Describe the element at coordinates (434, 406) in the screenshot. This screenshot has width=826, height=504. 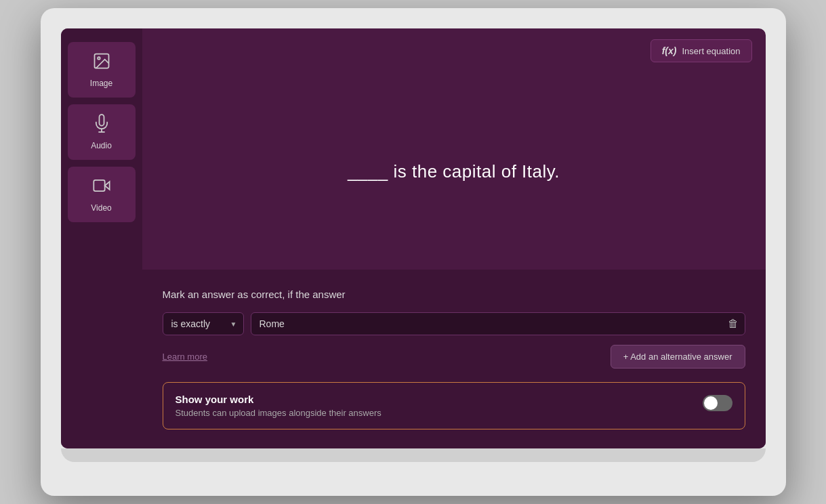
I see `show-work-content: Show your work Students can upload image…` at that location.